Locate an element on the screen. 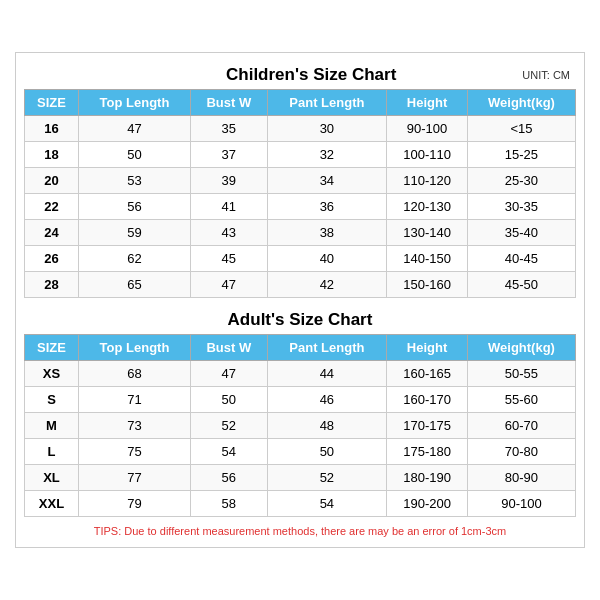  adult-header-row: SIZE Top Length Bust W Pant Length Heigh… is located at coordinates (300, 348).